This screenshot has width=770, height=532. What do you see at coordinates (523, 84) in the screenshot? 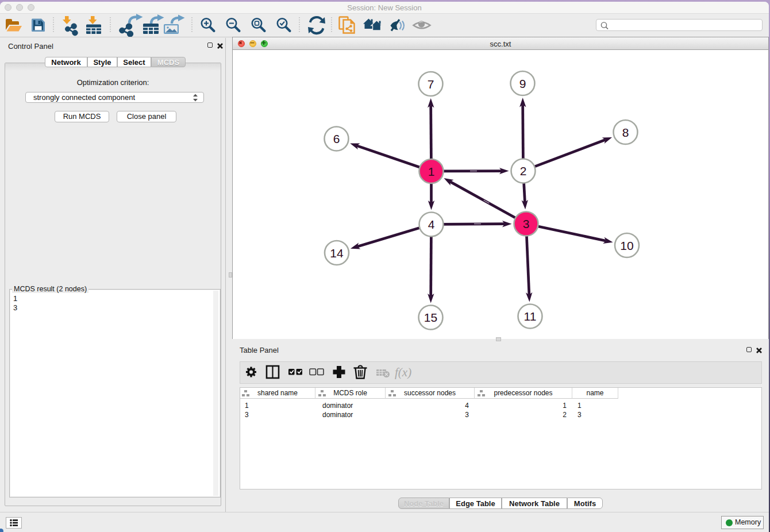
I see `svg-text: 9` at bounding box center [523, 84].